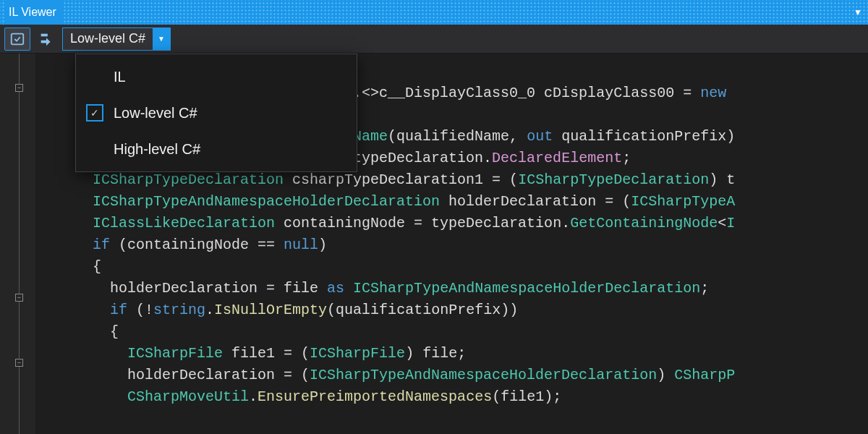  I want to click on menu-item-label: Low-level C#, so click(156, 113).